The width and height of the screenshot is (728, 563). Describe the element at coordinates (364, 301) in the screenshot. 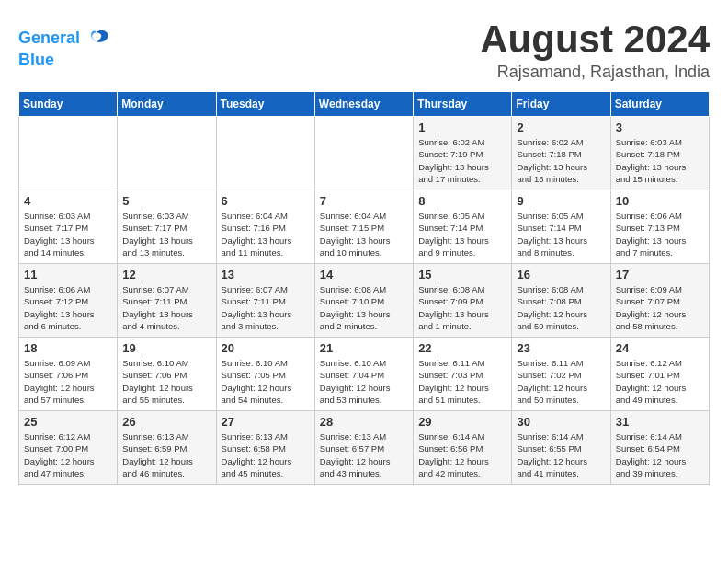

I see `calendar-cell: 14Sunrise: 6:08 AMSunset: 7:10 PMDayligh…` at that location.